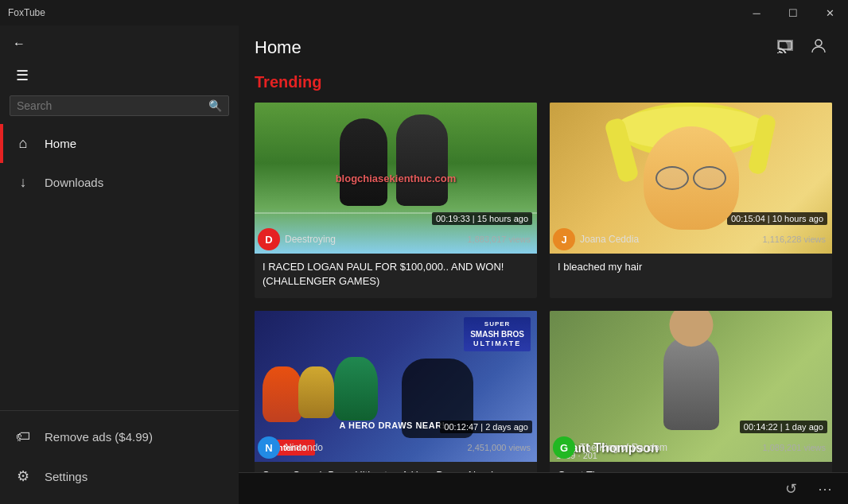 This screenshot has height=504, width=848. What do you see at coordinates (497, 334) in the screenshot?
I see `nintendo-overlay: SUPER SMASH BROS ULTIMATE` at bounding box center [497, 334].